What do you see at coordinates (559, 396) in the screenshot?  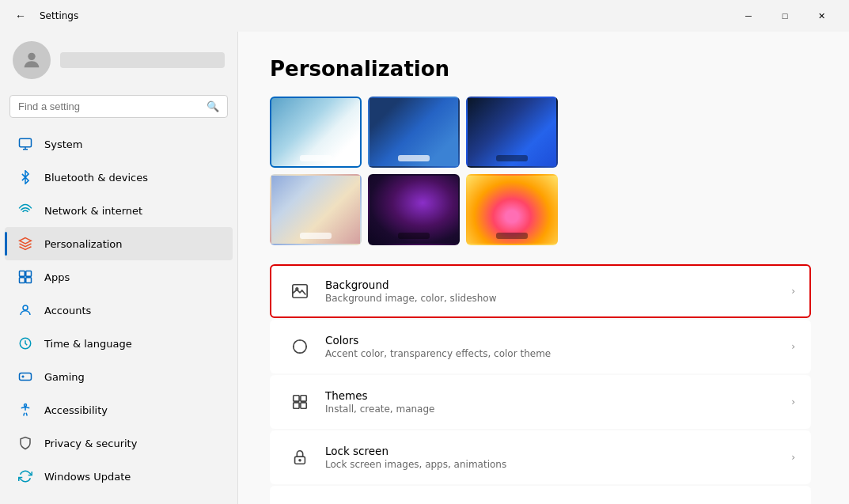 I see `themes-title: Themes` at bounding box center [559, 396].